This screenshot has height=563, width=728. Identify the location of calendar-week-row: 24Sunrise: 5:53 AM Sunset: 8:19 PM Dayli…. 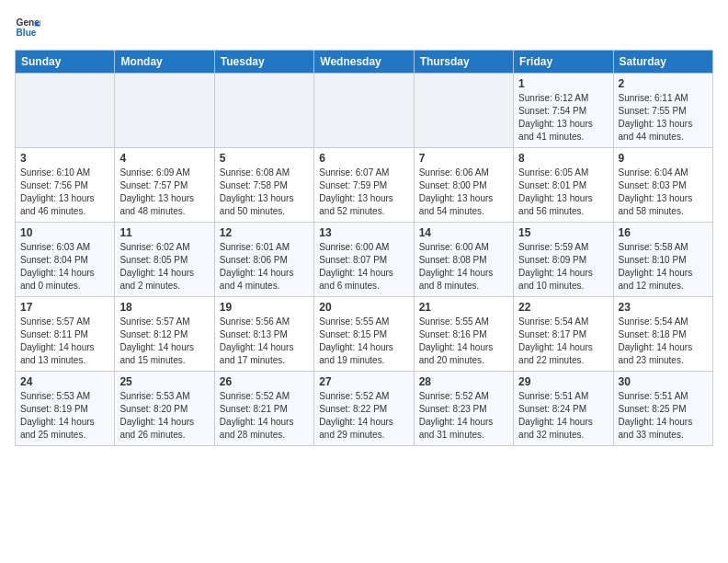
(364, 408).